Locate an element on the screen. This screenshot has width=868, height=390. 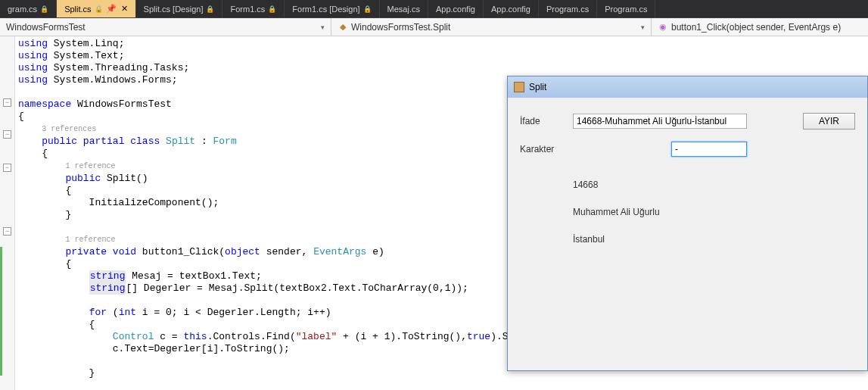
winform-title-text: Split is located at coordinates (537, 87).